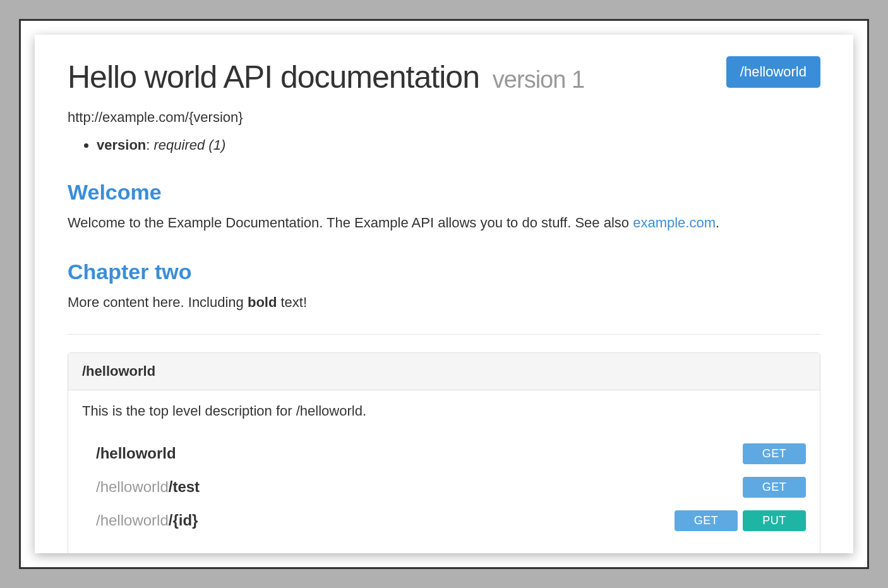 The height and width of the screenshot is (588, 888). What do you see at coordinates (148, 487) in the screenshot?
I see `endpoint-path: /helloworld/test` at bounding box center [148, 487].